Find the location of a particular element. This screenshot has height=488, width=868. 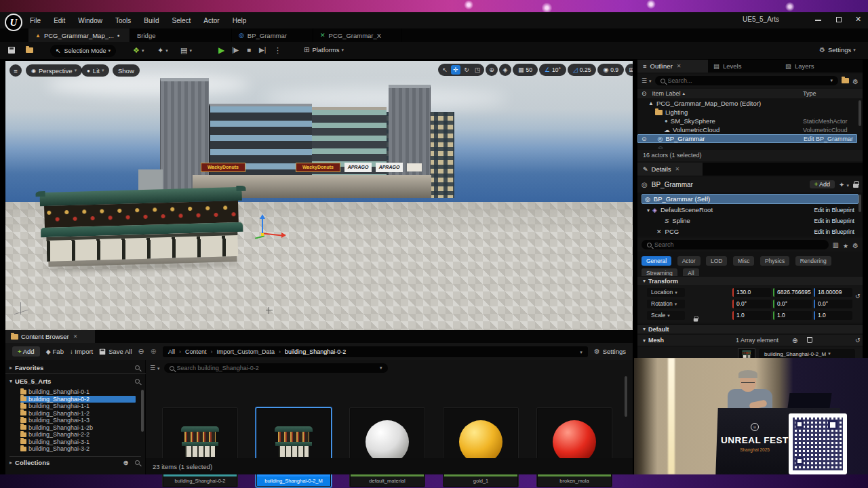

default-section-header: Default is located at coordinates (750, 329).